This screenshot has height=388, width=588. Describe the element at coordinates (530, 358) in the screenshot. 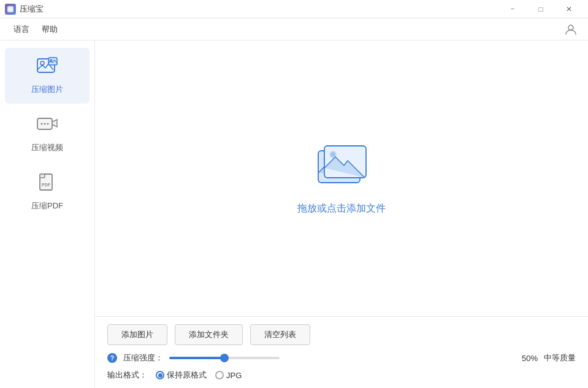

I see `slider-value: 50%` at that location.